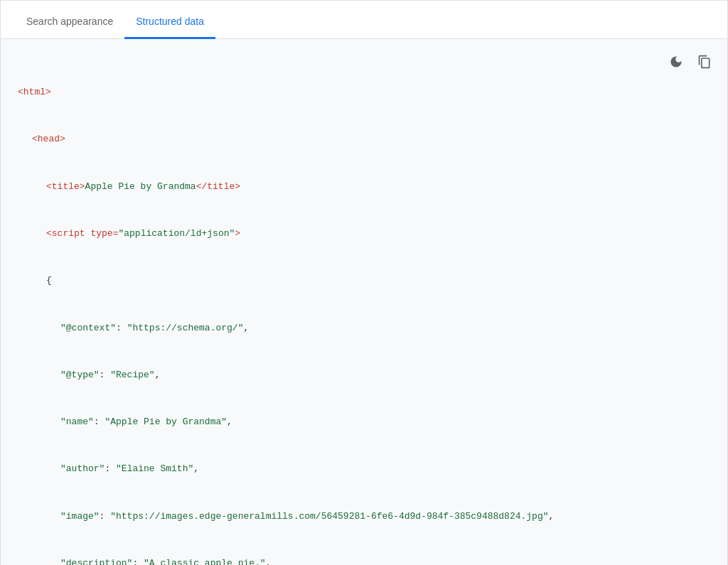 The height and width of the screenshot is (565, 728). I want to click on tab-structured-data: Structured data, so click(170, 23).